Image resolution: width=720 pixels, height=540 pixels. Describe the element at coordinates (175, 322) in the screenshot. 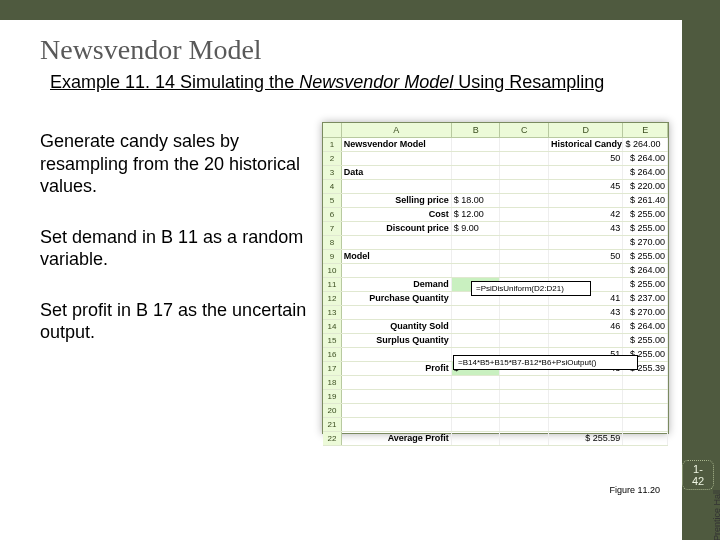

I see `para-3: Set profit in B 17 as the uncertain outp…` at that location.